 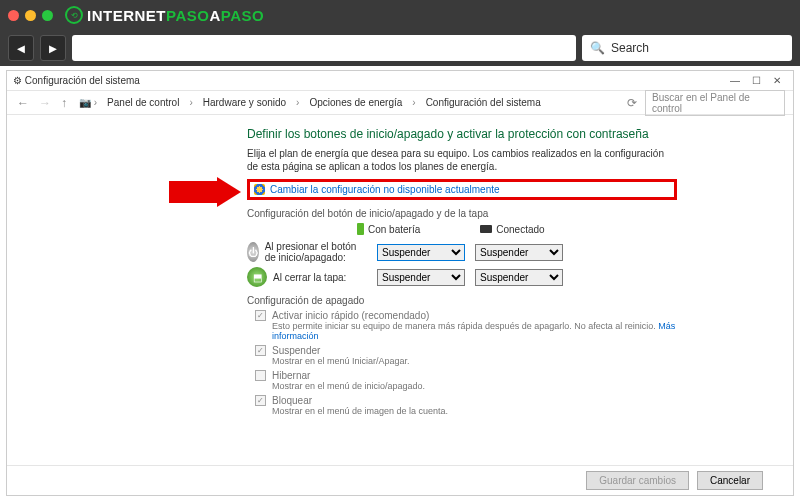 I want to click on hibernate-checkbox, so click(x=260, y=376).